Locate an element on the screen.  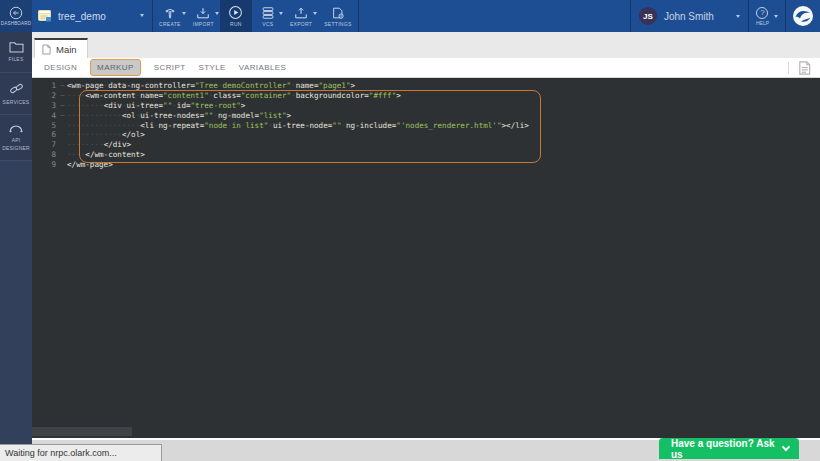
code-line: 8····</wm-content> is located at coordinates (280, 155).